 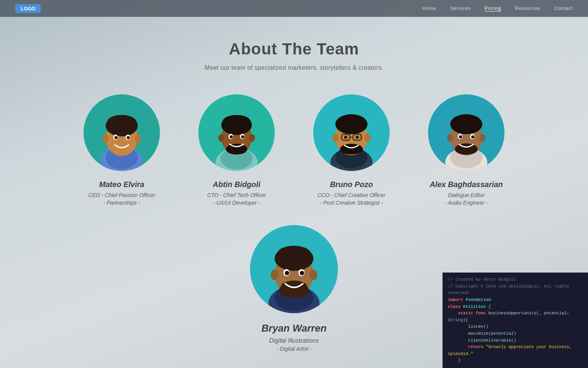 I want to click on member-name-mateo: Mateo Elvira, so click(x=122, y=185).